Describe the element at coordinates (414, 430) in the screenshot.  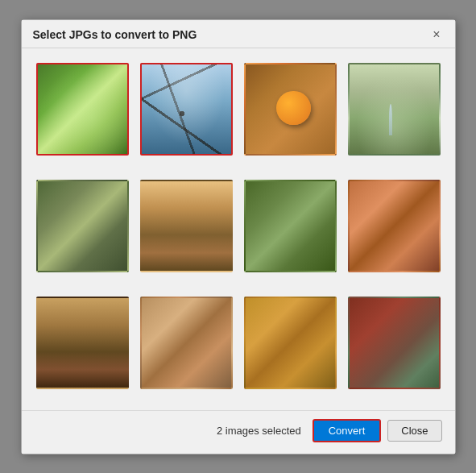
I see `close-button: Close` at that location.